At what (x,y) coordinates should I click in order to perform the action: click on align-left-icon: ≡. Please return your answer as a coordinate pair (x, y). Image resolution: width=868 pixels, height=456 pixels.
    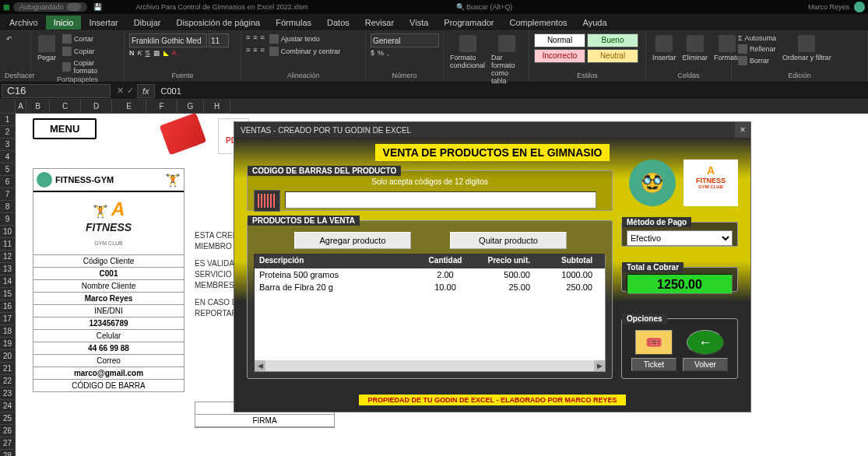
    Looking at the image, I should click on (248, 51).